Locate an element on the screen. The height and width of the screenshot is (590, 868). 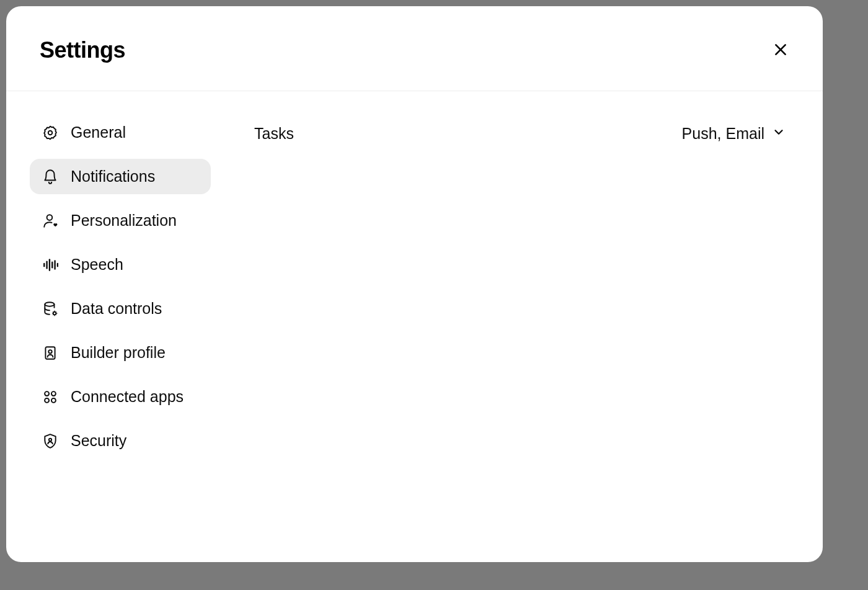
close-button is located at coordinates (781, 50).